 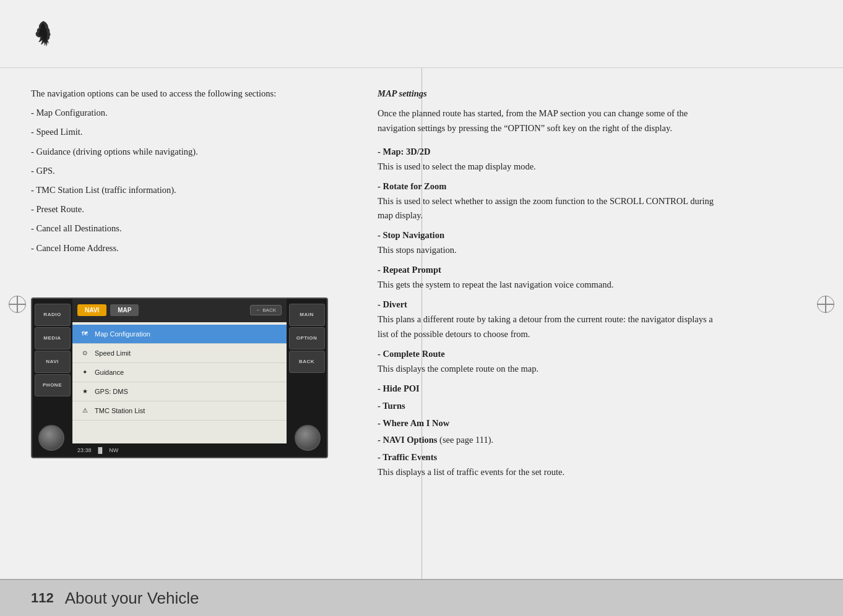 What do you see at coordinates (551, 473) in the screenshot?
I see `traffic-events-desc: This displays a list of traffic events f…` at bounding box center [551, 473].